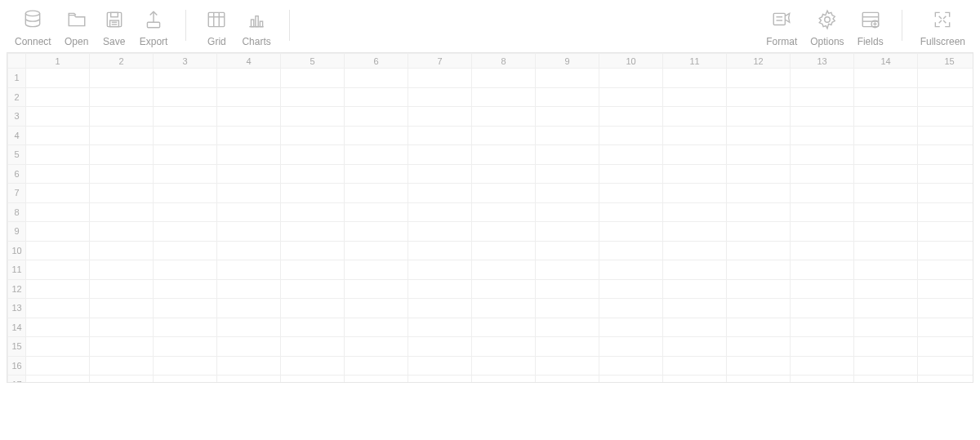  What do you see at coordinates (946, 61) in the screenshot?
I see `column-header: 15` at bounding box center [946, 61].